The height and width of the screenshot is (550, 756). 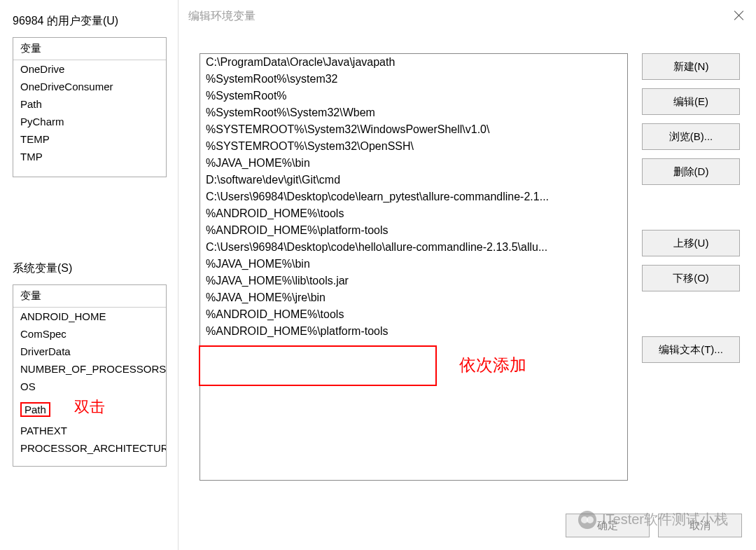 What do you see at coordinates (414, 247) in the screenshot?
I see `path-item: C:\Users\96984\Desktop\code\hello\allure…` at bounding box center [414, 247].